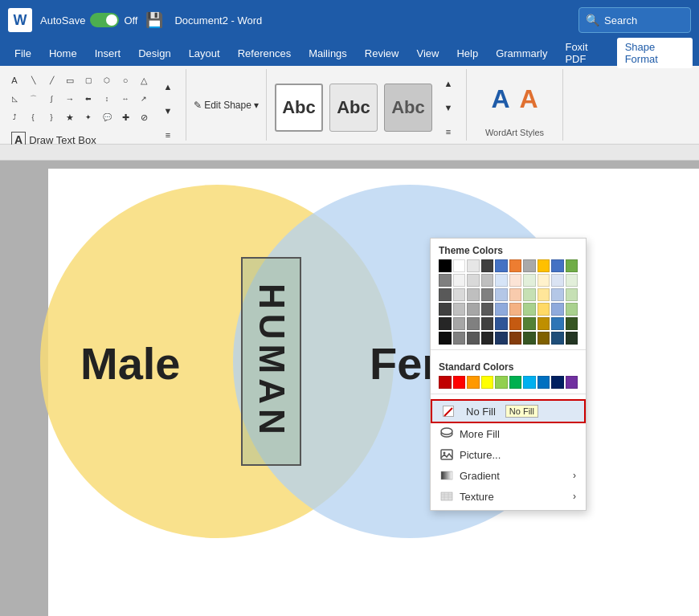 This screenshot has width=699, height=616. I want to click on tc61, so click(445, 338).